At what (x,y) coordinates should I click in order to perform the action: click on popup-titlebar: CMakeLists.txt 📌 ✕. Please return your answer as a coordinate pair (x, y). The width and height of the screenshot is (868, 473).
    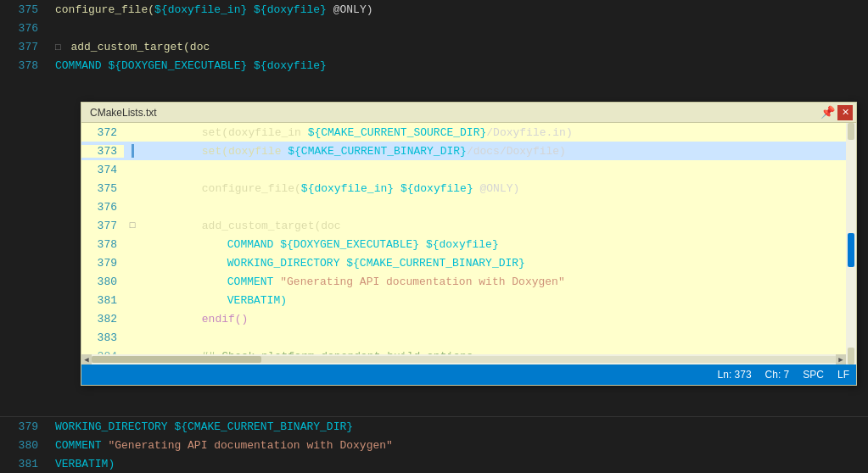
    Looking at the image, I should click on (468, 113).